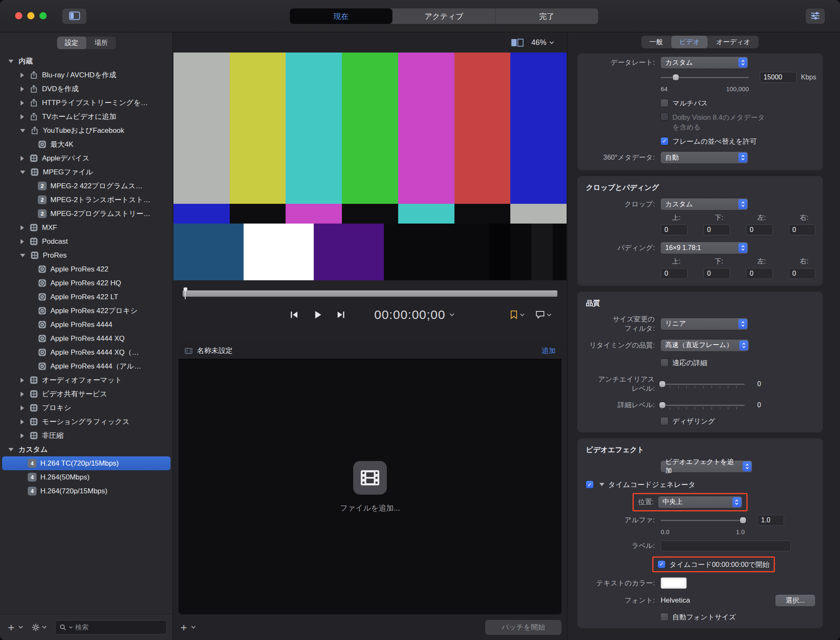 The height and width of the screenshot is (640, 840). Describe the element at coordinates (101, 43) in the screenshot. I see `tab-locations: 場所` at that location.